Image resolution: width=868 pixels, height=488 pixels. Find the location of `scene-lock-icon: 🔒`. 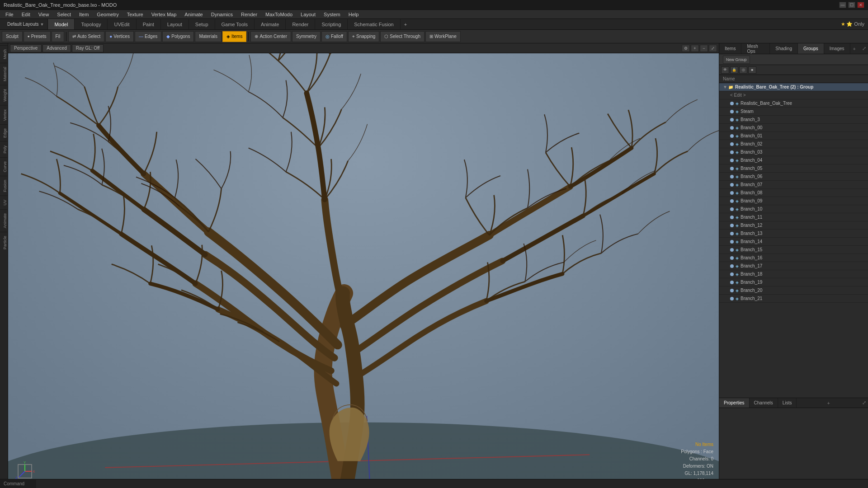

scene-lock-icon: 🔒 is located at coordinates (734, 70).